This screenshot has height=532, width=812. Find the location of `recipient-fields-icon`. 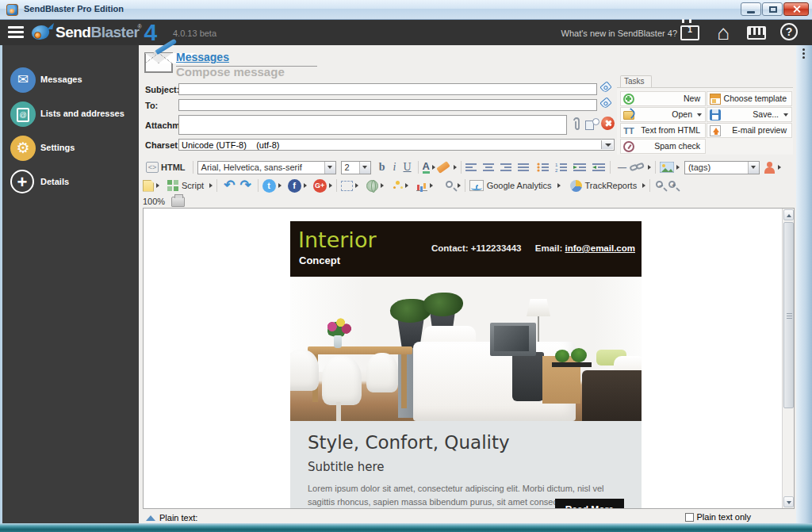

recipient-fields-icon is located at coordinates (770, 168).